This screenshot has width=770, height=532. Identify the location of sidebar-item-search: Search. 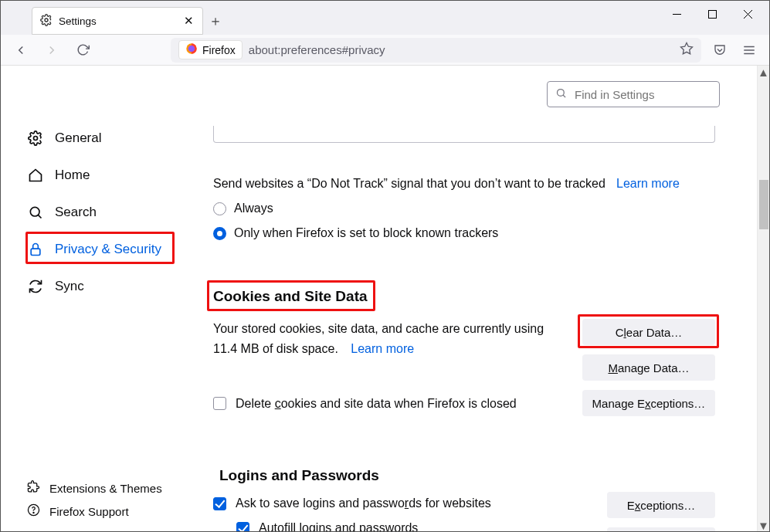
(105, 212).